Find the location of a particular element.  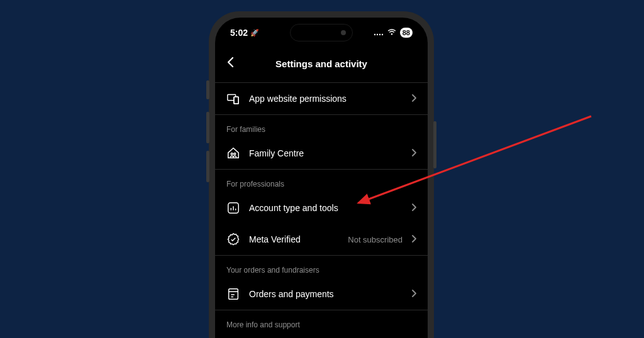

section-orders: Your orders and fundraisers is located at coordinates (321, 267).